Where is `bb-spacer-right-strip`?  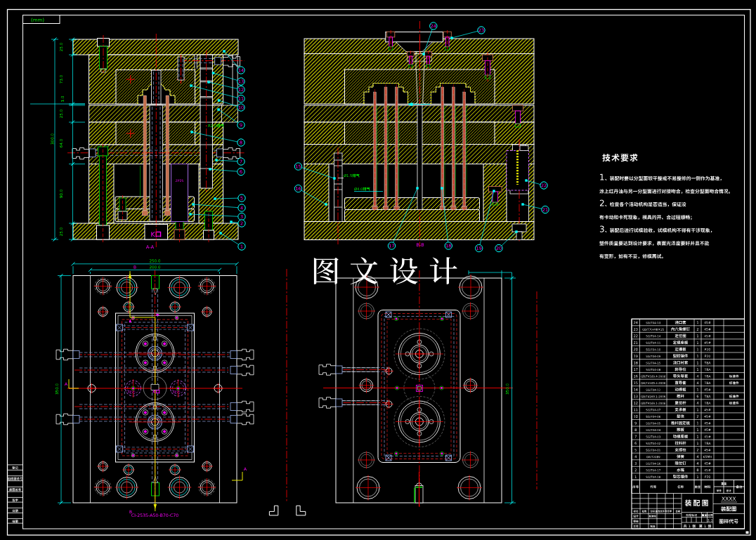 bb-spacer-right-strip is located at coordinates (532, 193).